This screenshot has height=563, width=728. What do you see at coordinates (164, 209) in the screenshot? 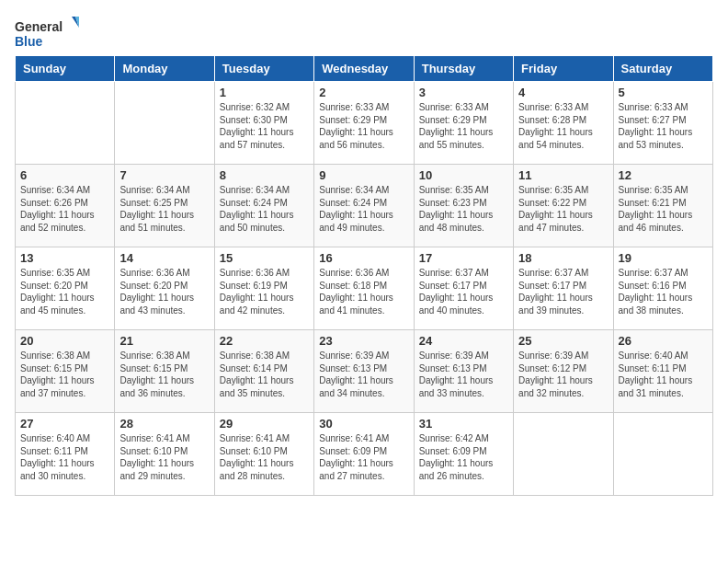
I see `day-info: Sunrise: 6:34 AM Sunset: 6:25 PM Dayligh…` at bounding box center [164, 209].